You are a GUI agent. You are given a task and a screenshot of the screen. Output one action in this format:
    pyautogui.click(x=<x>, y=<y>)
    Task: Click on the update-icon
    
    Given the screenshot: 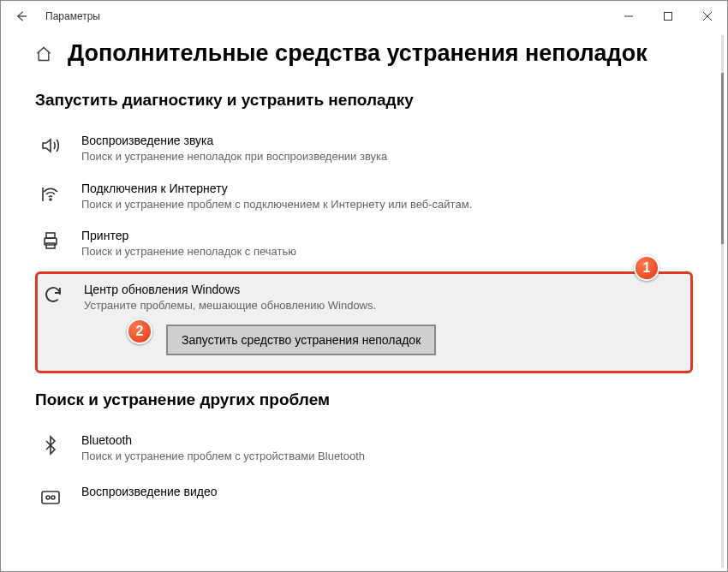 What is the action you would take?
    pyautogui.click(x=53, y=294)
    